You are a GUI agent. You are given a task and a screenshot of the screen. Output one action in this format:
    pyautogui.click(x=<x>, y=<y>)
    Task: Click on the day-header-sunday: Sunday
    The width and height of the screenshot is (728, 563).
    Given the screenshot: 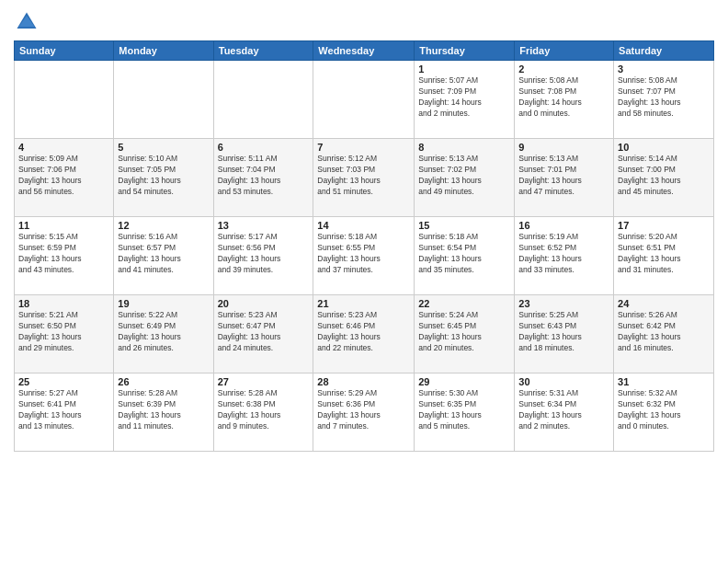 What is the action you would take?
    pyautogui.click(x=64, y=52)
    